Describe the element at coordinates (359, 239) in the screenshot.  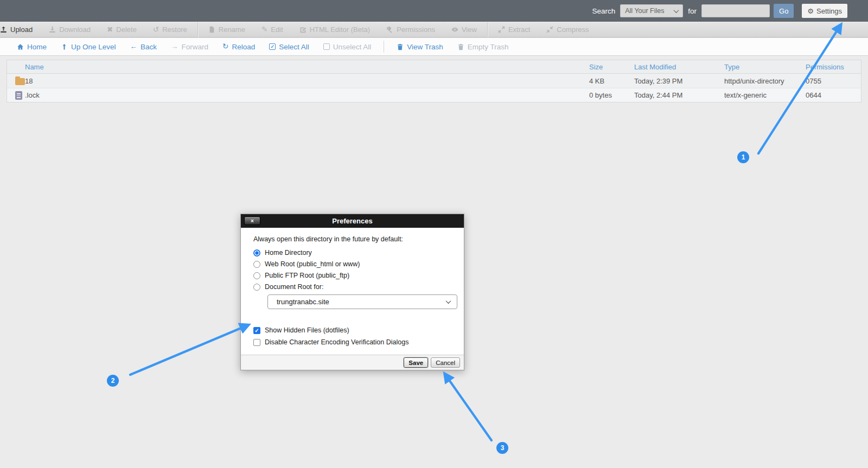
I see `dialog-intro-text: Always open this directory in the future…` at that location.